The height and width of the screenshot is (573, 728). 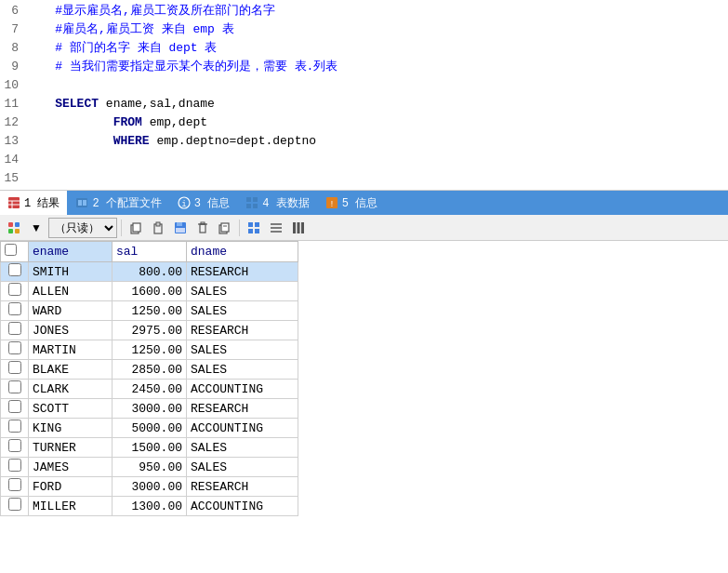 What do you see at coordinates (82, 203) in the screenshot?
I see `config-icon` at bounding box center [82, 203].